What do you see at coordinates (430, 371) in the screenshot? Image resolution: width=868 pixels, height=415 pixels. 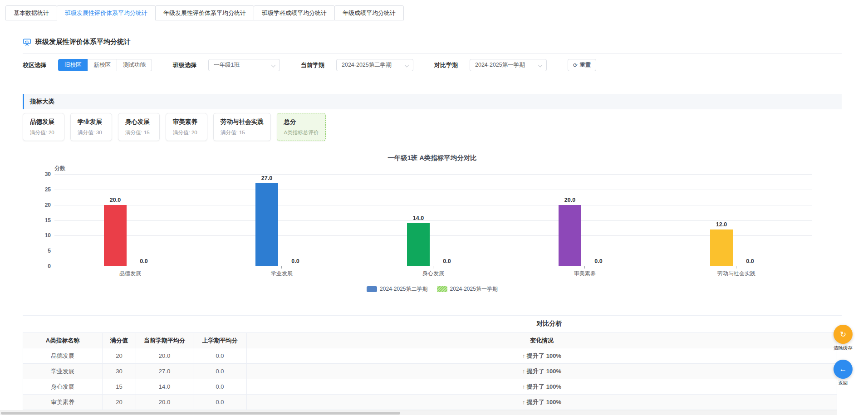 I see `table-row-学业发展: 学业发展3027.00.0↑ 提升了 100%` at bounding box center [430, 371].